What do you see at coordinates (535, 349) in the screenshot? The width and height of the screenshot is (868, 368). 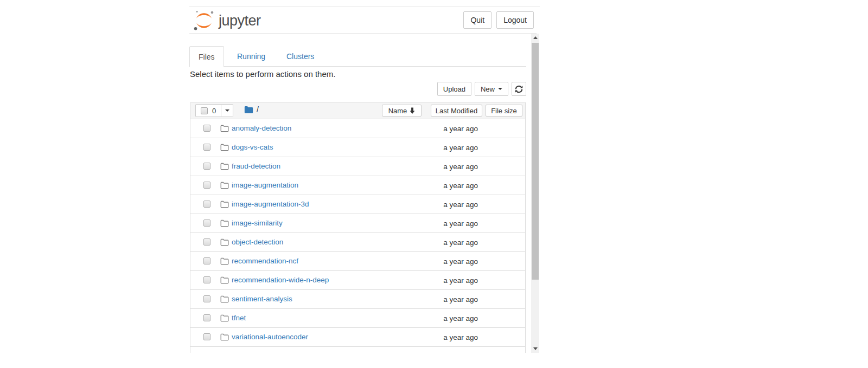 I see `triangle-down-icon` at bounding box center [535, 349].